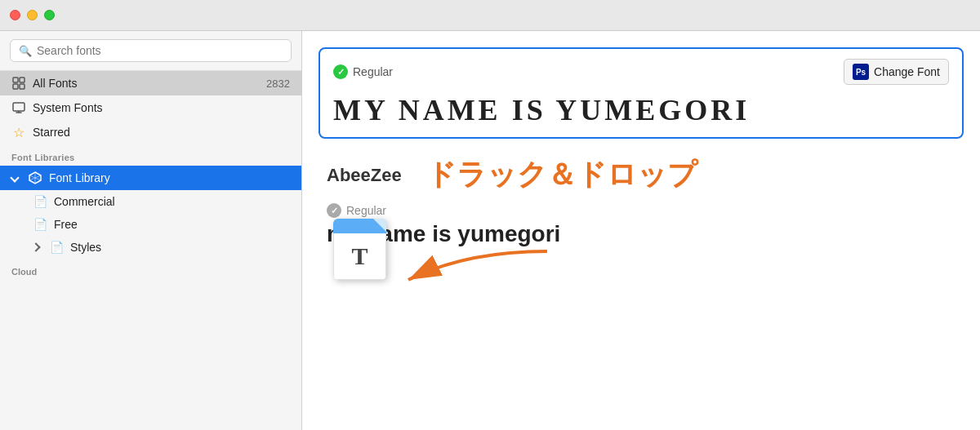 This screenshot has width=980, height=430. Describe the element at coordinates (55, 83) in the screenshot. I see `all-fonts-label: All Fonts` at that location.